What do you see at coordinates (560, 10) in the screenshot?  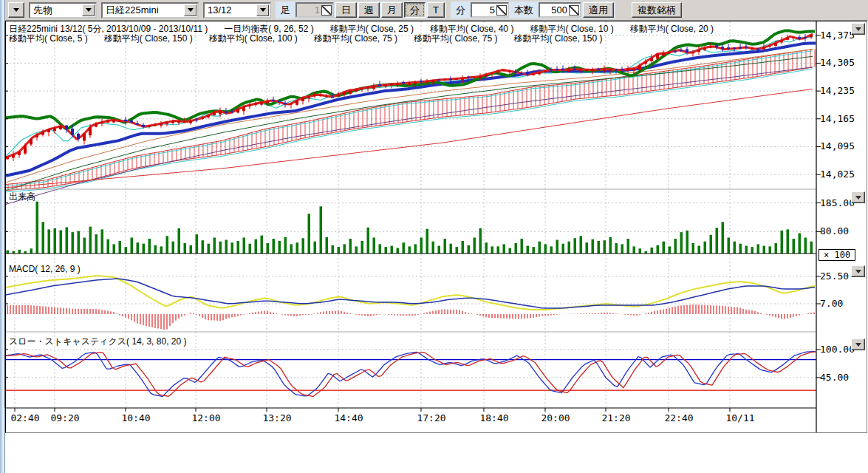 I see `bar-count-spinner: 500` at bounding box center [560, 10].